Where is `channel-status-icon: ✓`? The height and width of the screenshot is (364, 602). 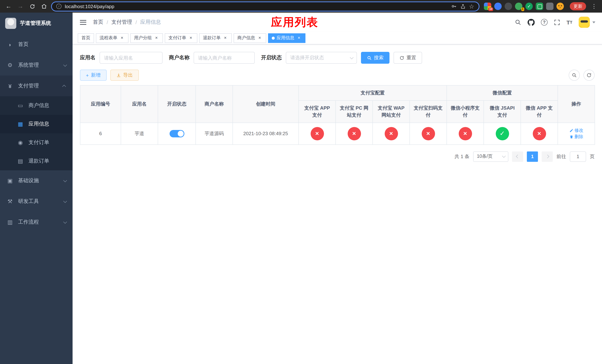 channel-status-icon: ✓ is located at coordinates (502, 133).